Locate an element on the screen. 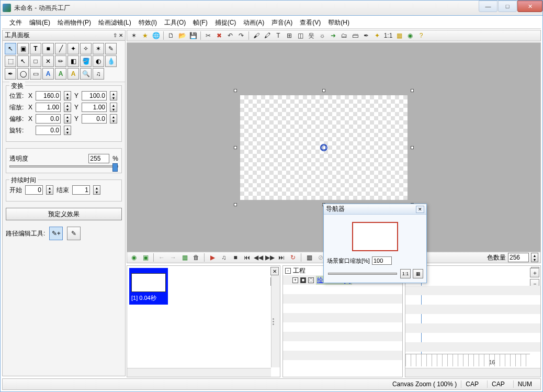 Image resolution: width=543 pixels, height=392 pixels. arrow-tool-icon: ↖ is located at coordinates (10, 49).